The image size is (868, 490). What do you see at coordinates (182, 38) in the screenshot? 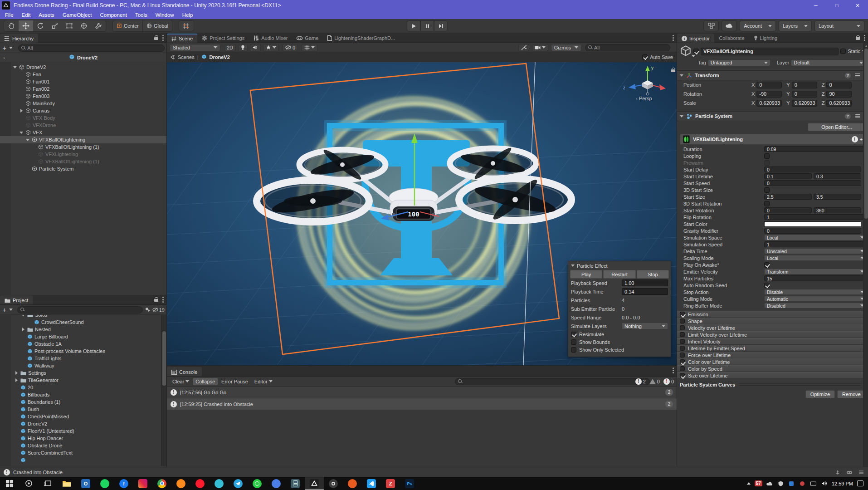
I see `tab-scene: Scene` at bounding box center [182, 38].